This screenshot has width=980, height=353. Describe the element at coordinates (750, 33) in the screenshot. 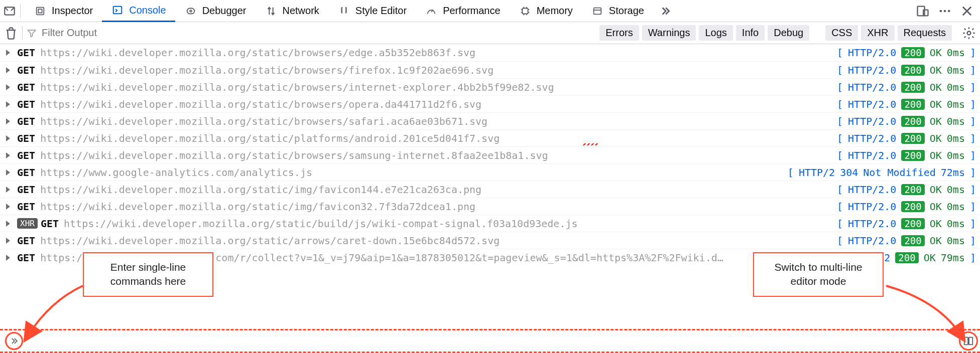

I see `filter-chip-info: Info` at that location.